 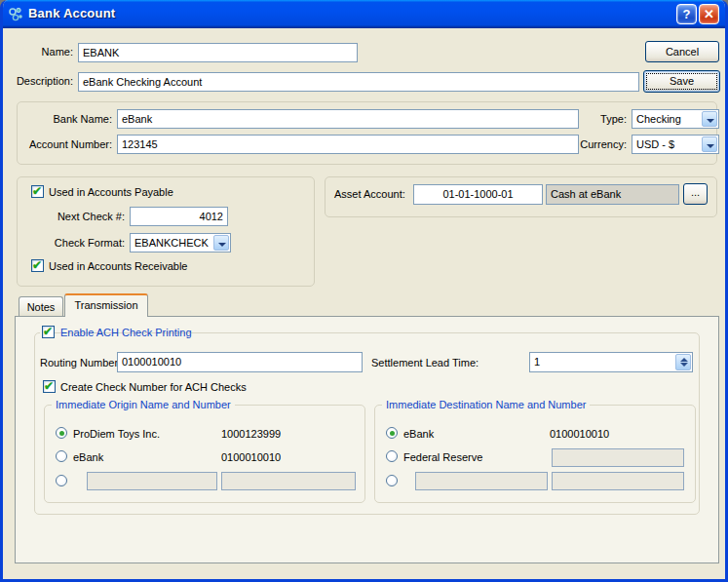 What do you see at coordinates (106, 305) in the screenshot?
I see `tab-transmission: Transmission` at bounding box center [106, 305].